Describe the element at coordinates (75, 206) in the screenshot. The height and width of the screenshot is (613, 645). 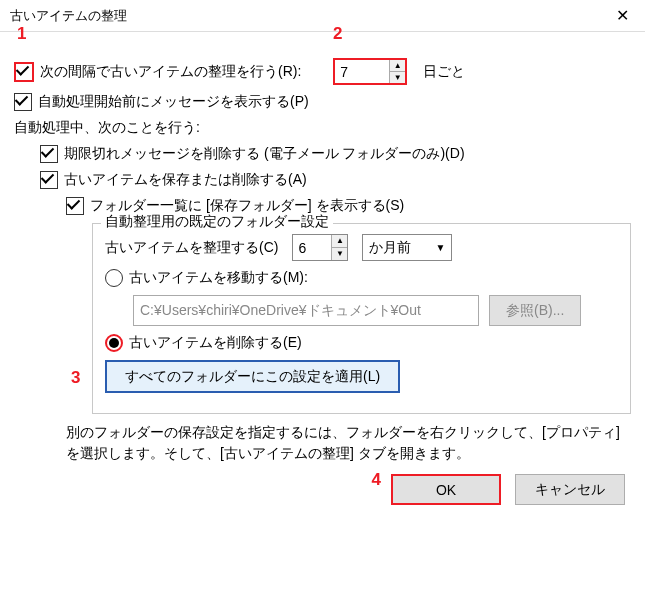
I see `show-archive-folder-checkbox` at that location.